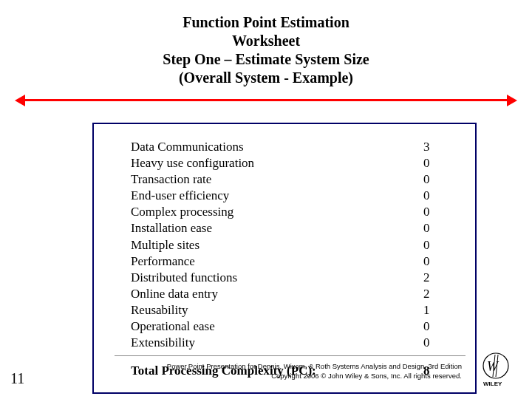 The image size is (532, 399). What do you see at coordinates (284, 343) in the screenshot?
I see `table-row: Extensibility0` at bounding box center [284, 343].